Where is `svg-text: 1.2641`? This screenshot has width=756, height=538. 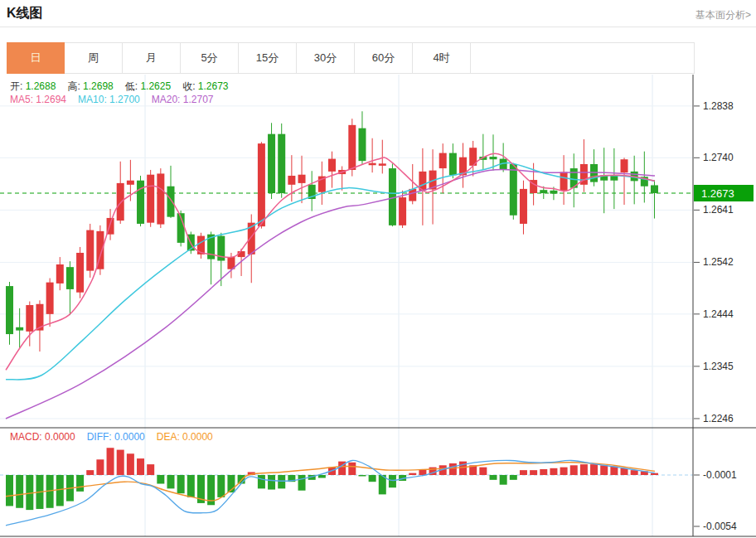
svg-text: 1.2641 is located at coordinates (718, 210).